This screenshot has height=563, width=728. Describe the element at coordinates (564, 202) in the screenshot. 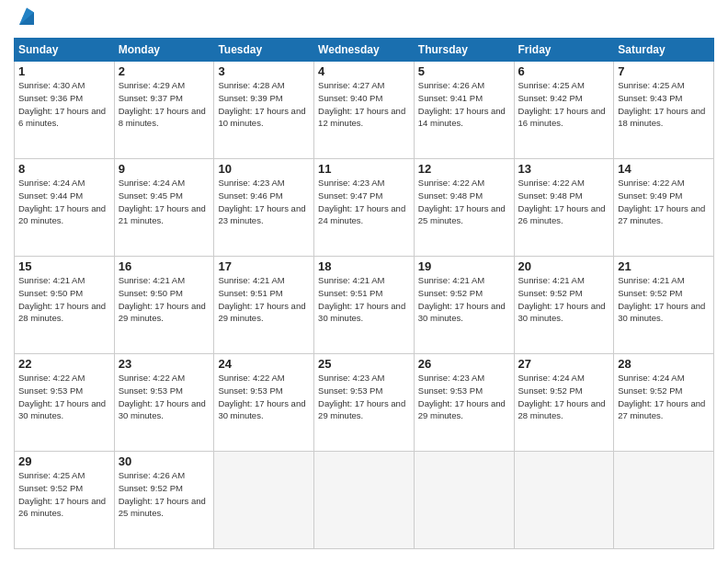

I see `day-info: Sunrise: 4:22 AM Sunset: 9:48 PM Dayligh…` at that location.